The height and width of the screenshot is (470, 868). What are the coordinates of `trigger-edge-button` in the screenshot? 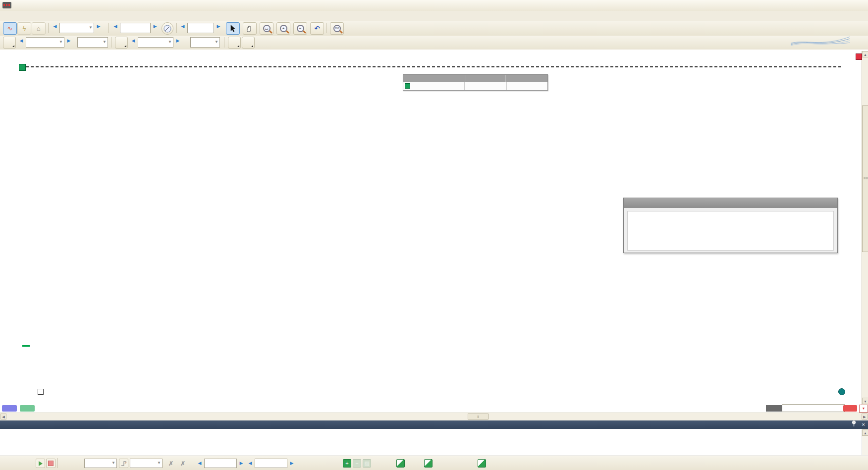 It's located at (124, 464).